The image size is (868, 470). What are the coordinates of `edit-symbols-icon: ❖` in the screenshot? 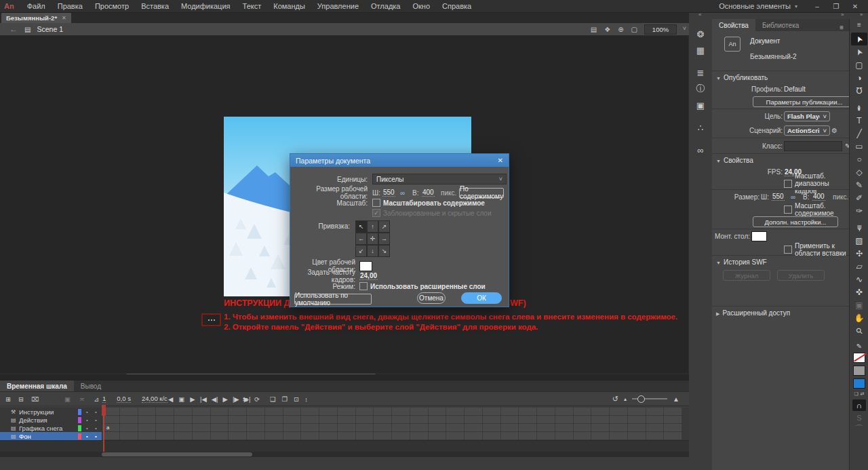 It's located at (608, 30).